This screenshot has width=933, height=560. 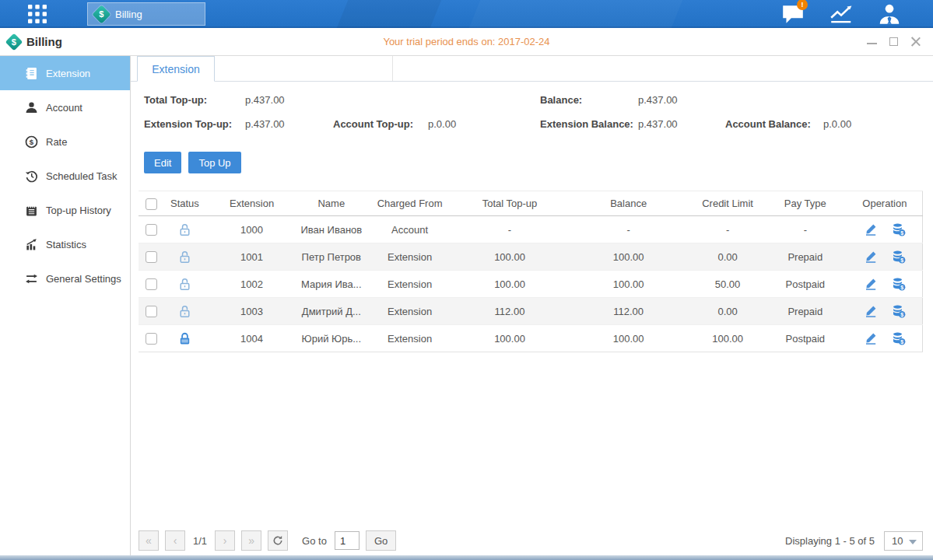 I want to click on sidebar-item-topup-history: Top-up History, so click(x=65, y=210).